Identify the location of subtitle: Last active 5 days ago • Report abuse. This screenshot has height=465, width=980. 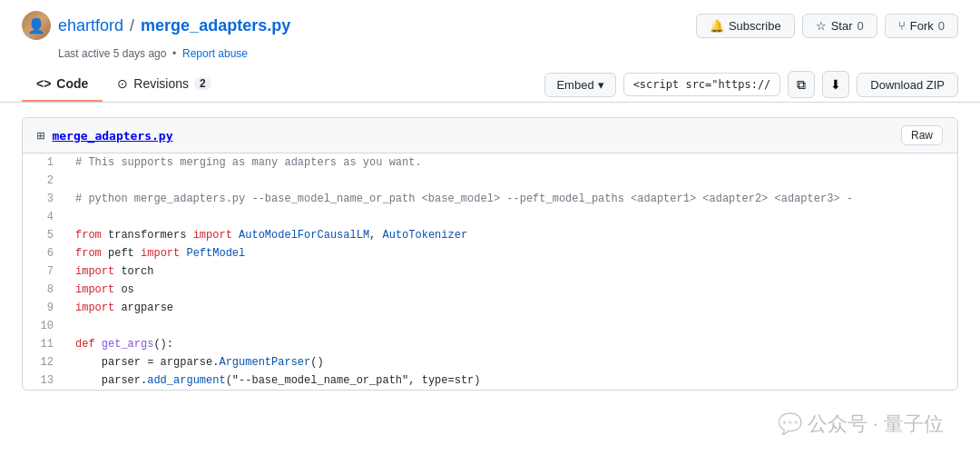
(490, 56).